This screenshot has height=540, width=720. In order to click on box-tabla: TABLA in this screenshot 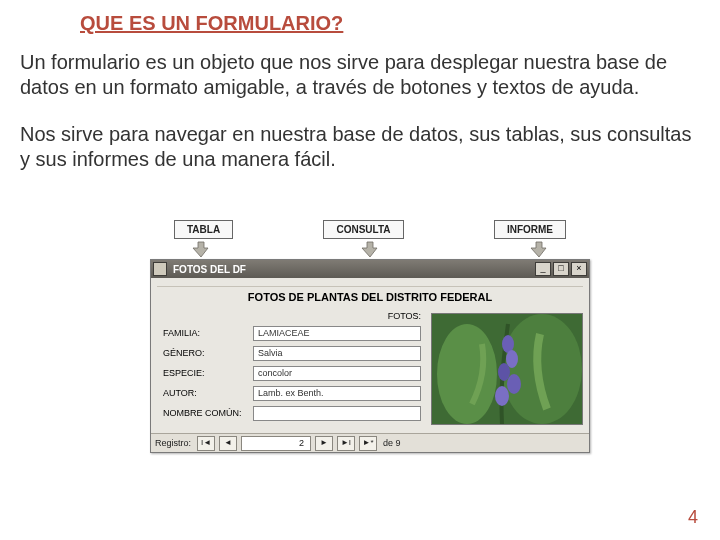, I will do `click(204, 230)`.